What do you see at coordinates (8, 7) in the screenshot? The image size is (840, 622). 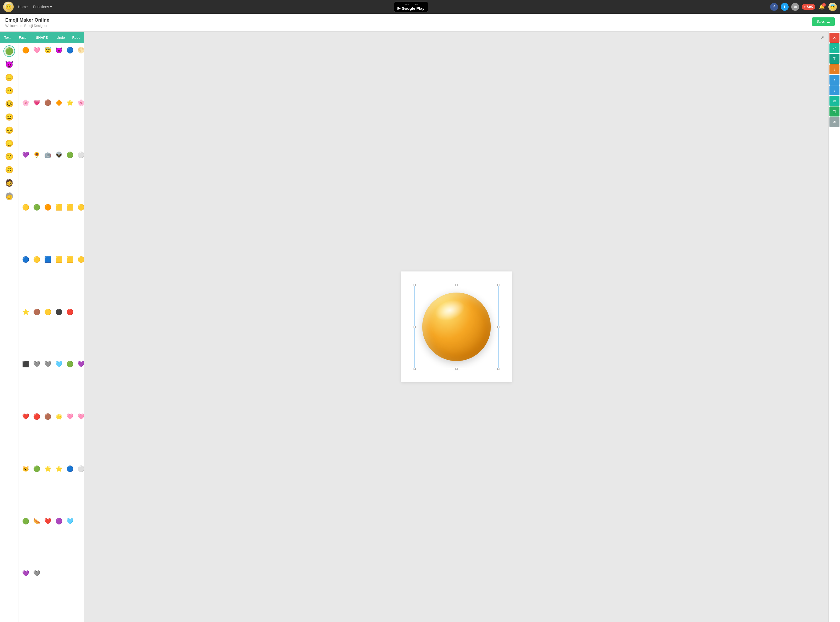 I see `logo: 😇` at bounding box center [8, 7].